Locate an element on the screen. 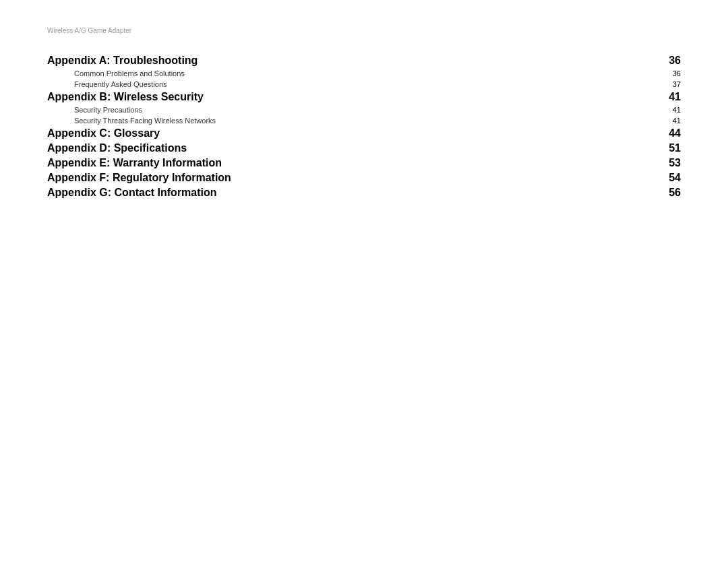  toc-entry-title-1: Common Problems and Solutions is located at coordinates (354, 73).